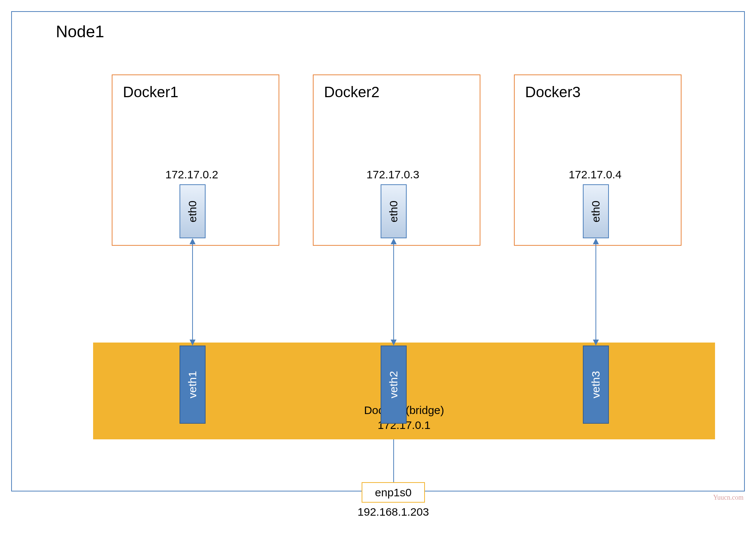  Describe the element at coordinates (596, 384) in the screenshot. I see `veth3-label: veth3` at that location.